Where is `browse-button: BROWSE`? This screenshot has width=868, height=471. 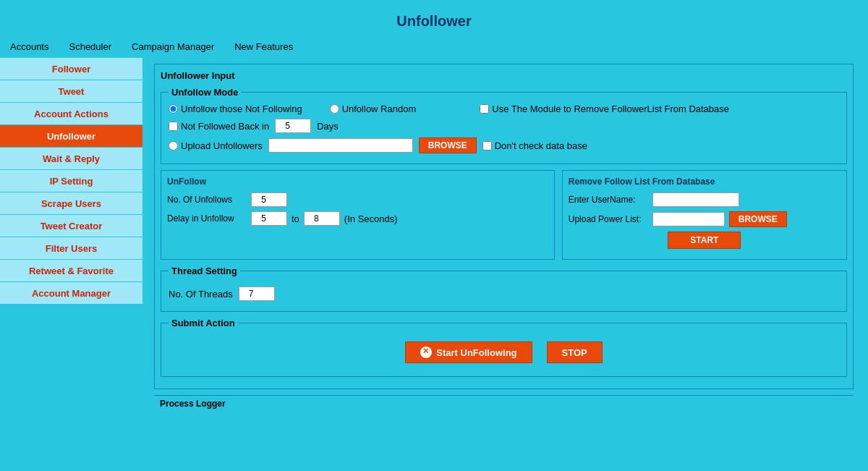 browse-button: BROWSE is located at coordinates (448, 145).